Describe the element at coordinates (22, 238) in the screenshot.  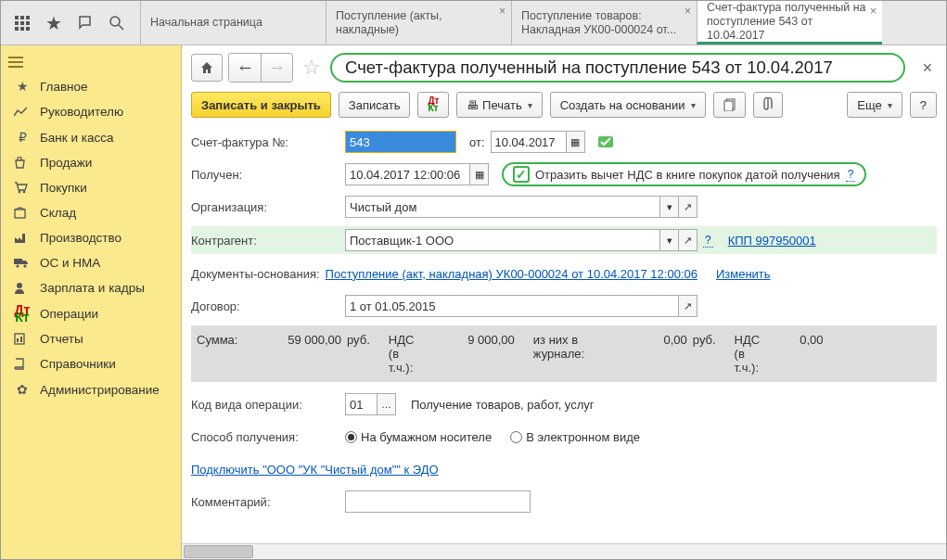
I see `factory-icon` at that location.